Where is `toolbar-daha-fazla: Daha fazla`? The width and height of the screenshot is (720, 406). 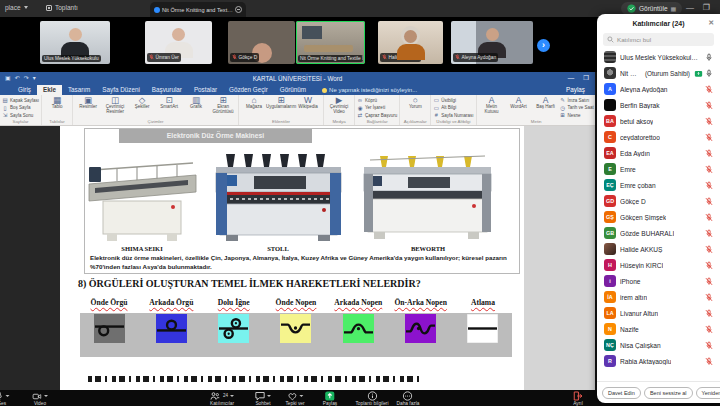
toolbar-daha-fazla: Daha fazla is located at coordinates (408, 398).